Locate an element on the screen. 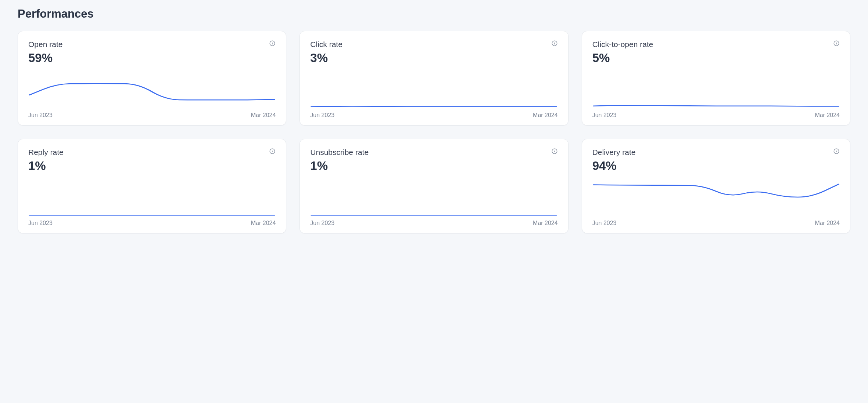 Image resolution: width=868 pixels, height=403 pixels. card-header: Open rate 59% is located at coordinates (152, 52).